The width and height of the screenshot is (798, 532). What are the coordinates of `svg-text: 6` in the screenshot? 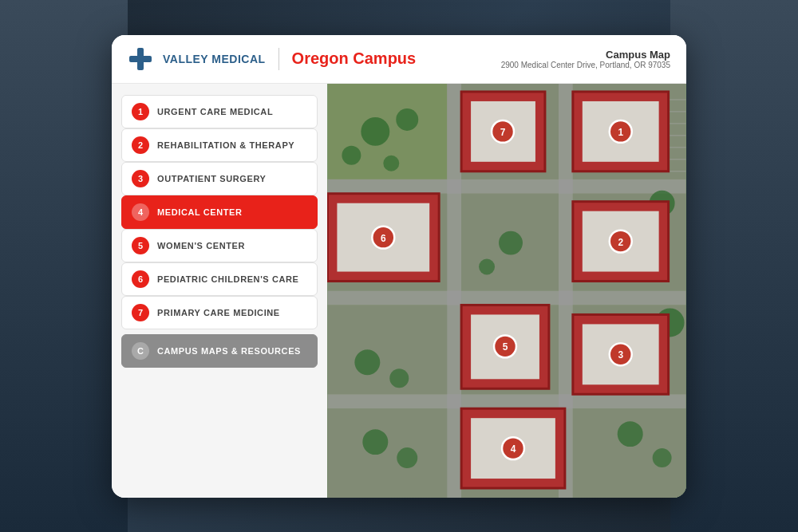 It's located at (383, 238).